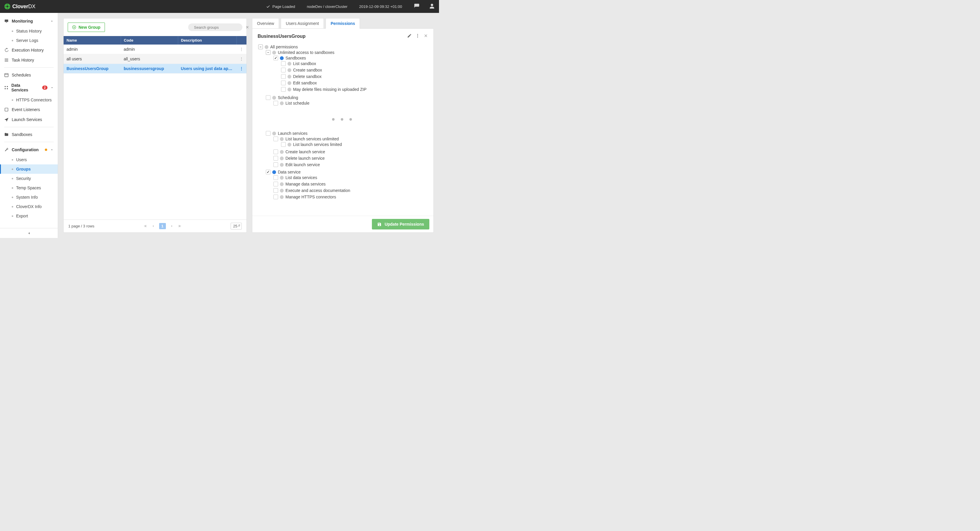 The width and height of the screenshot is (980, 531). I want to click on table-row: all users all_users ⋮, so click(155, 59).